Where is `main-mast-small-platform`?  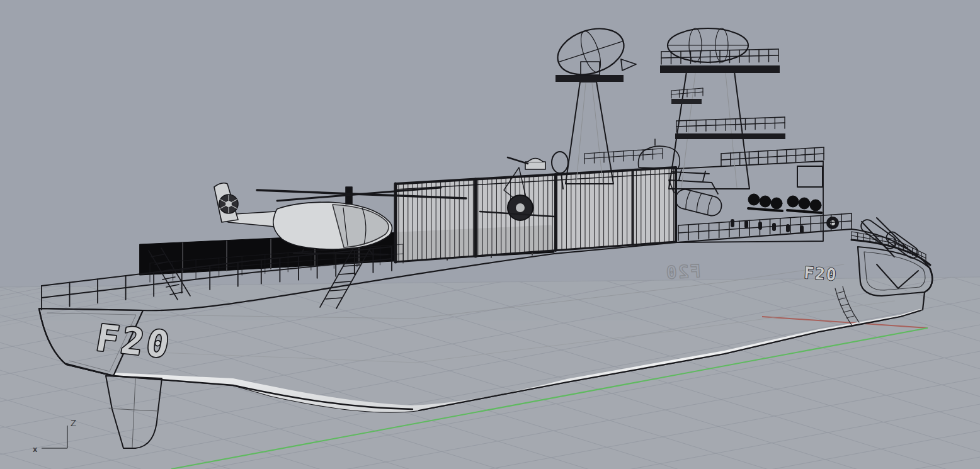
main-mast-small-platform is located at coordinates (687, 101).